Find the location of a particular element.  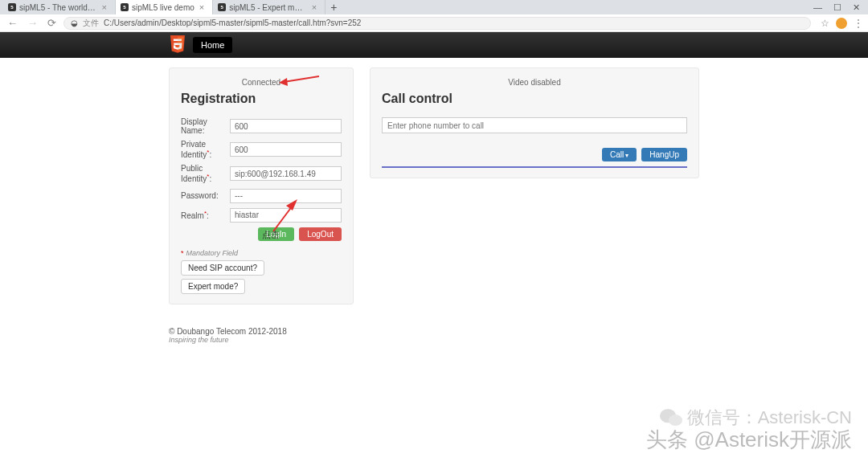

new-tab-button: + is located at coordinates (334, 7).